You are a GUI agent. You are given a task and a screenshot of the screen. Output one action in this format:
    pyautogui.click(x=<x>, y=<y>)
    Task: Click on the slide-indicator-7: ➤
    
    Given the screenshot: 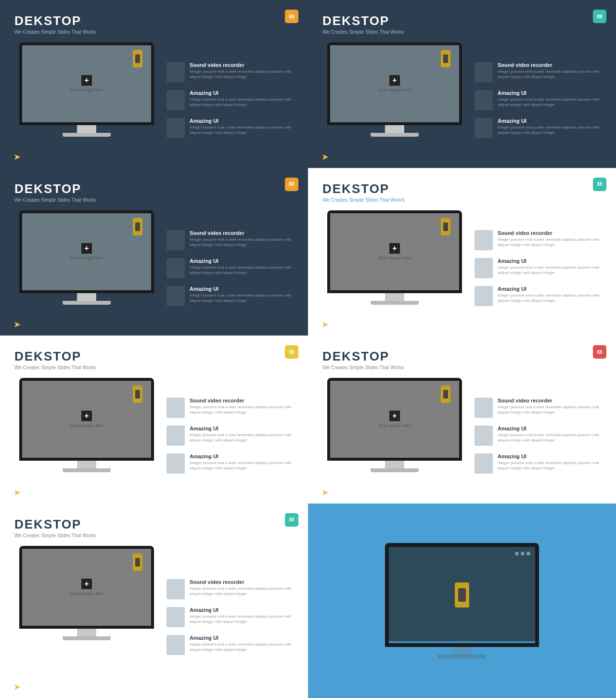 What is the action you would take?
    pyautogui.click(x=17, y=687)
    